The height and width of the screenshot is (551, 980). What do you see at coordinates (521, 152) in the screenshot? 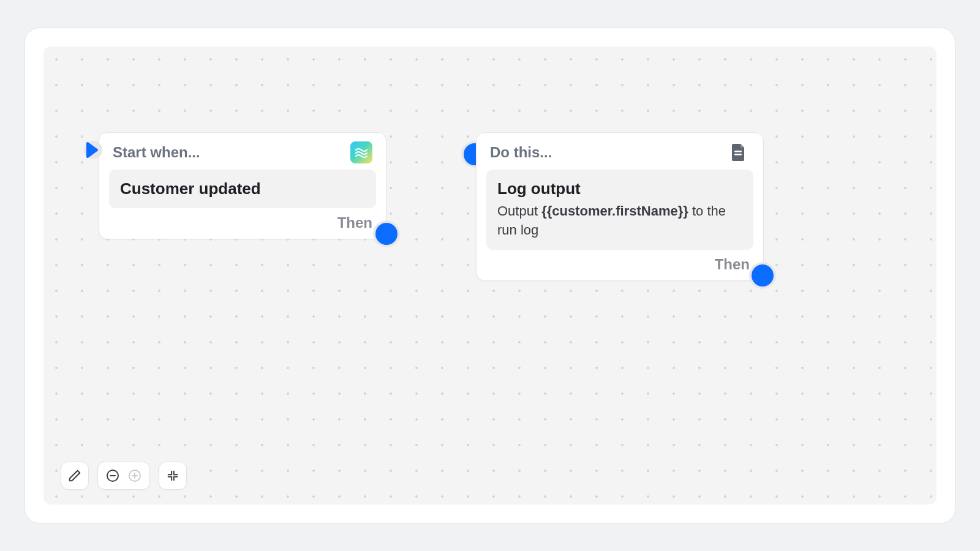
I see `action-head-label: Do this...` at bounding box center [521, 152].